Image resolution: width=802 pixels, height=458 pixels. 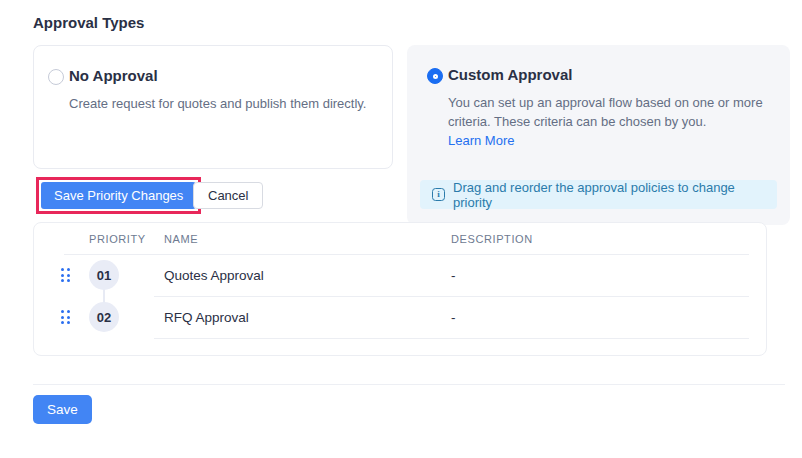 I want to click on table-header-row: PRIORITY NAME DESCRIPTION, so click(x=400, y=238).